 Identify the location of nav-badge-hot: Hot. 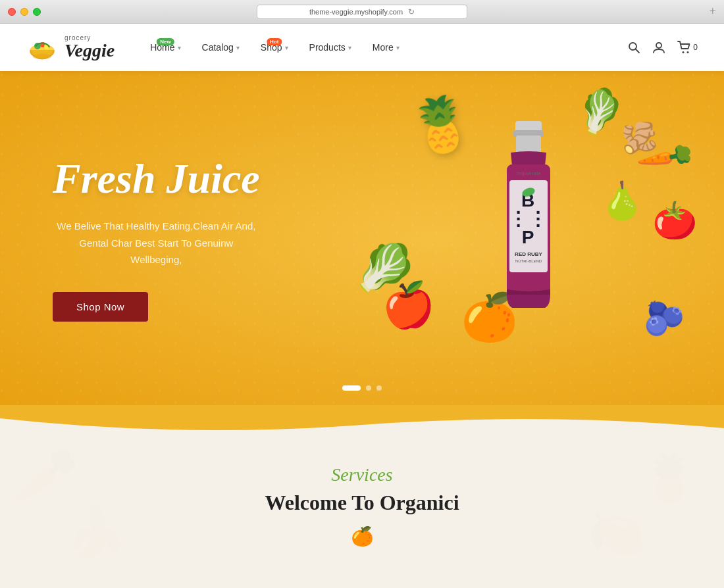
(274, 42).